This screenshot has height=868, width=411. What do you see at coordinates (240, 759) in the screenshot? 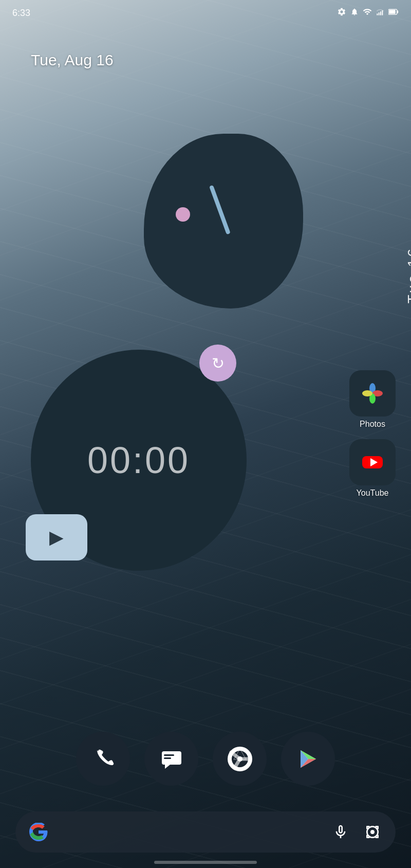
I see `chrome-icon-svg` at bounding box center [240, 759].